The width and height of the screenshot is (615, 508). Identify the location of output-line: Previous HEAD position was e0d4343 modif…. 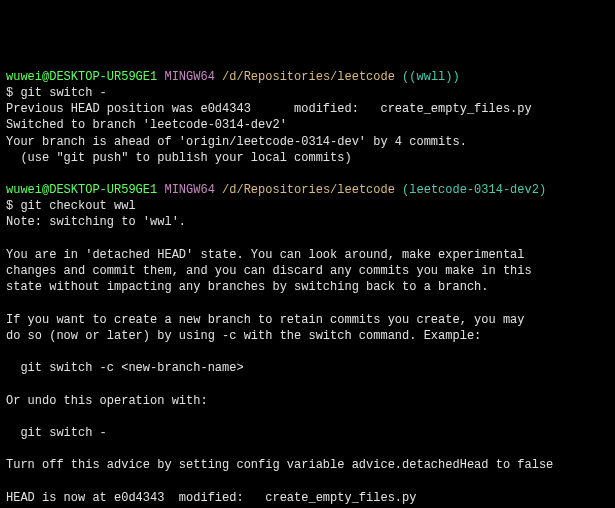
(308, 109).